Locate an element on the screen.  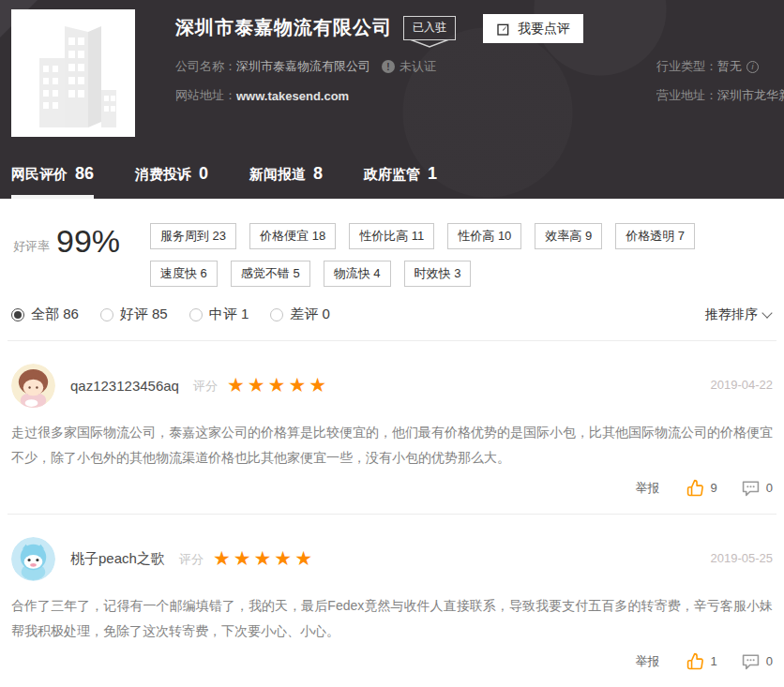
girl-avatar-icon is located at coordinates (34, 386).